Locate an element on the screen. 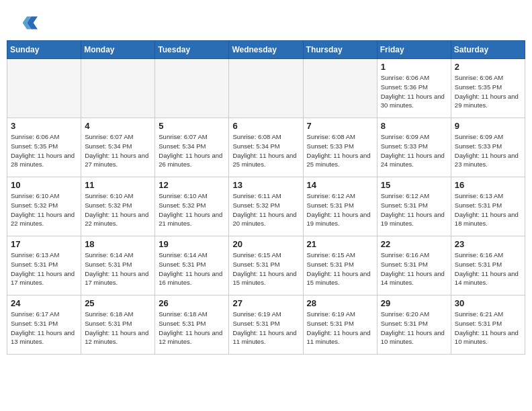 The width and height of the screenshot is (532, 411). day-number: 2 is located at coordinates (488, 67).